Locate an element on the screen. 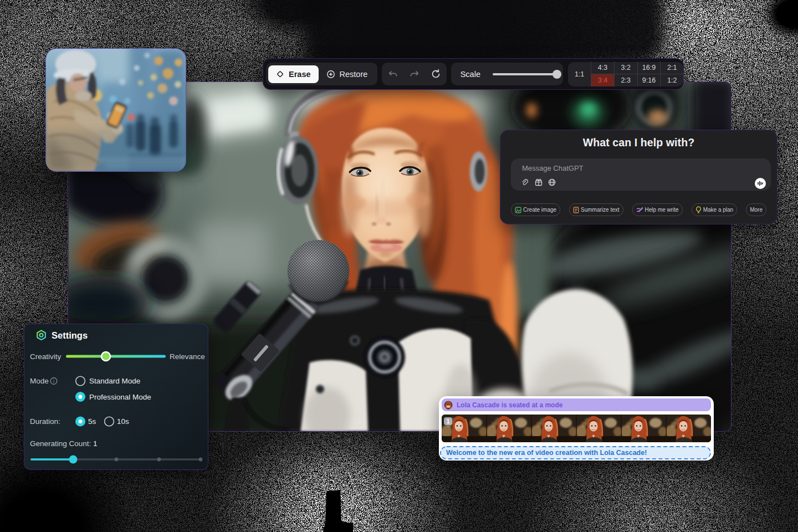 This screenshot has width=798, height=532. svg-text: Generating Count: is located at coordinates (60, 443).